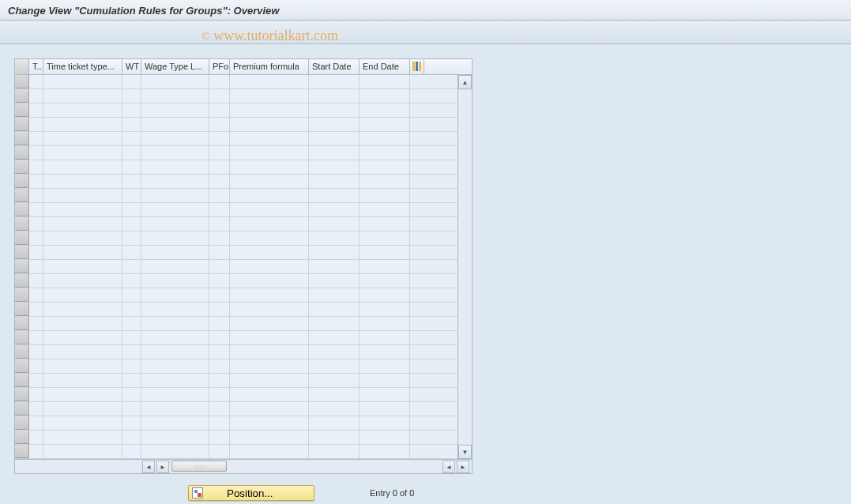 The width and height of the screenshot is (851, 504). What do you see at coordinates (463, 467) in the screenshot?
I see `scroll-right-end-button: ►` at bounding box center [463, 467].